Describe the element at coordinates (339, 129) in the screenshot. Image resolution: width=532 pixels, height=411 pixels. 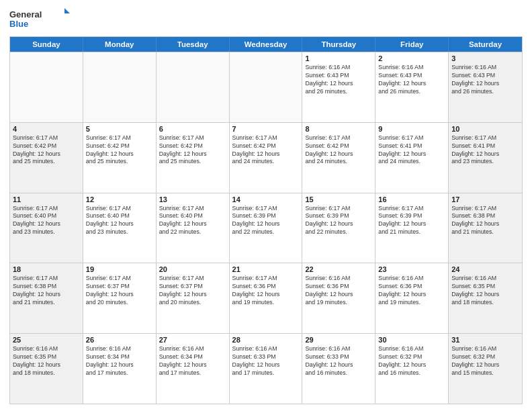
I see `day-number: 8` at that location.